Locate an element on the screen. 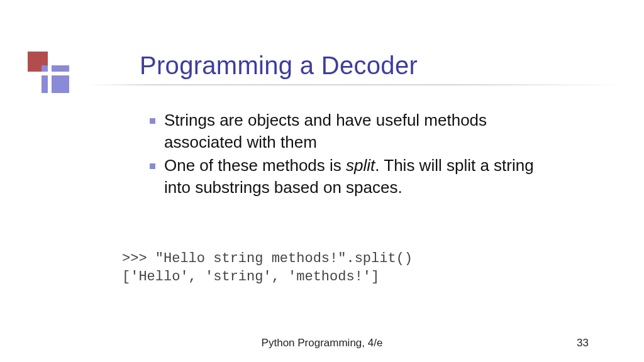  bullet-text: One of these methods is split. This will… is located at coordinates (358, 177).